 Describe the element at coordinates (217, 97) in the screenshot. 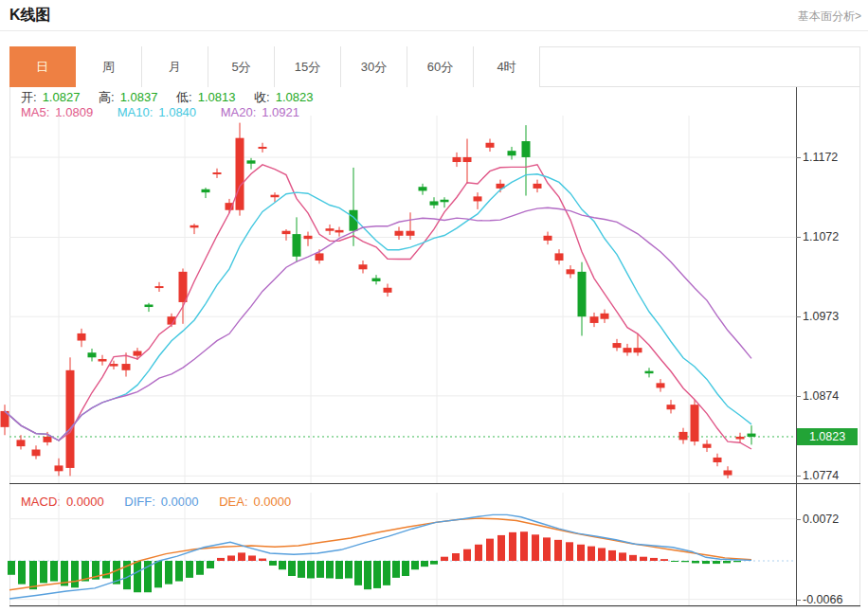

I see `low-value: 1.0813` at that location.